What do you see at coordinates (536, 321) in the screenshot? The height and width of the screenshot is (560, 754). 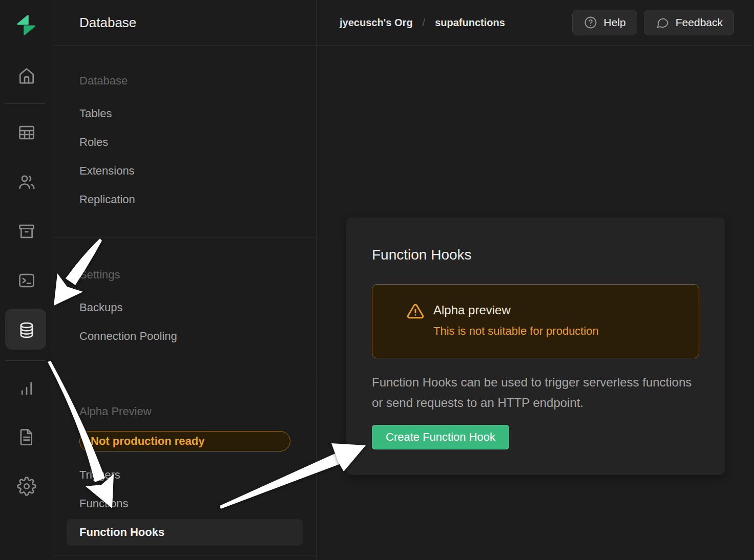 I see `alpha-preview-alert: Alpha preview This is not suitable for p…` at bounding box center [536, 321].